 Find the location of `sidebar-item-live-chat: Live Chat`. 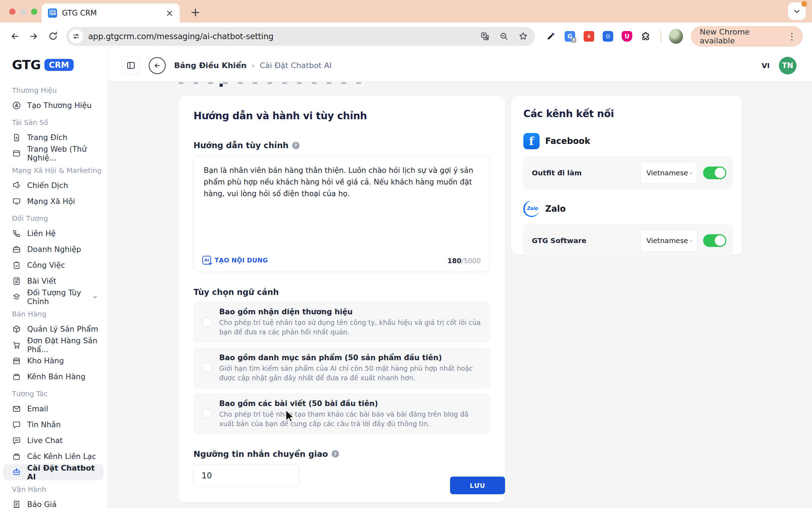

sidebar-item-live-chat: Live Chat is located at coordinates (54, 440).